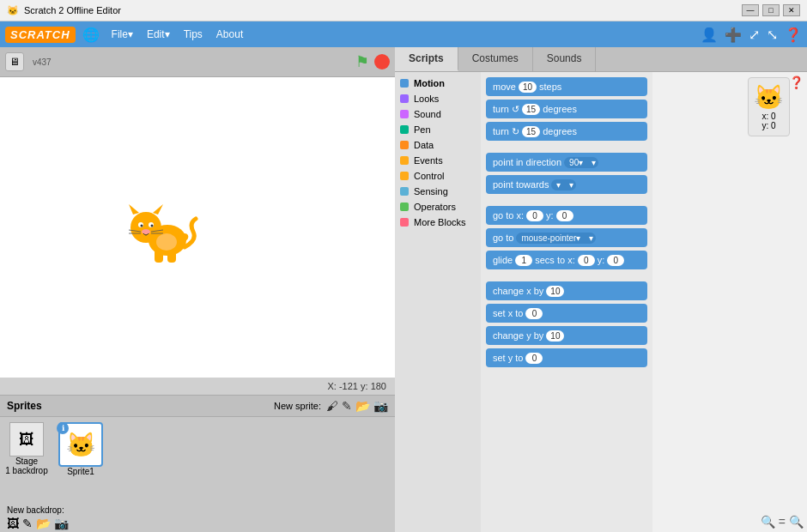 The width and height of the screenshot is (807, 532). What do you see at coordinates (769, 98) in the screenshot?
I see `sprite-info-icon: 🐱` at bounding box center [769, 98].